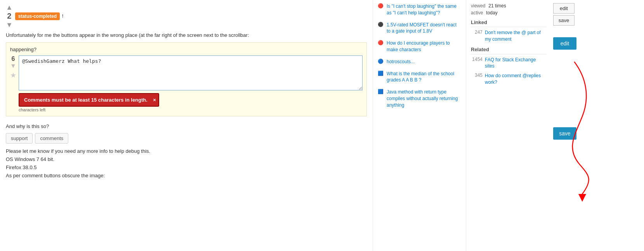 The height and width of the screenshot is (251, 644). Describe the element at coordinates (424, 47) in the screenshot. I see `sidebar-link-2: How do I encourage players to make chara…` at that location.